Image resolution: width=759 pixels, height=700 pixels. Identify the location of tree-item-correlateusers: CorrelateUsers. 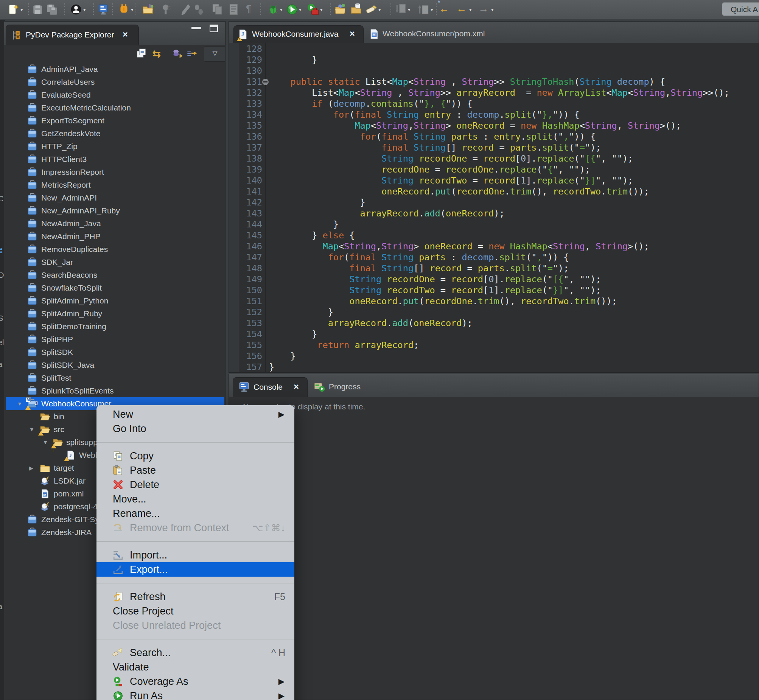
(115, 82).